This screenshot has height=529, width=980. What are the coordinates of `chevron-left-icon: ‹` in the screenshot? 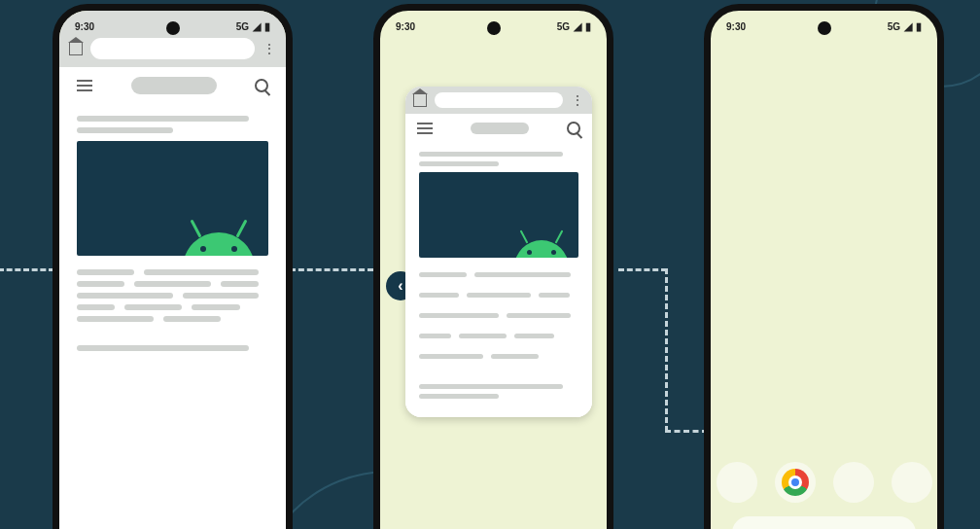 It's located at (401, 286).